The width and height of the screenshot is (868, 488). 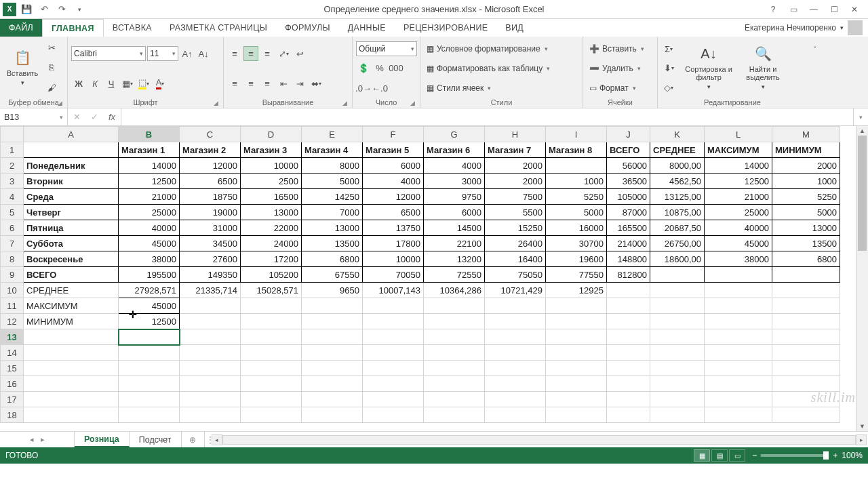 What do you see at coordinates (149, 134) in the screenshot?
I see `col-header-B: B` at bounding box center [149, 134].